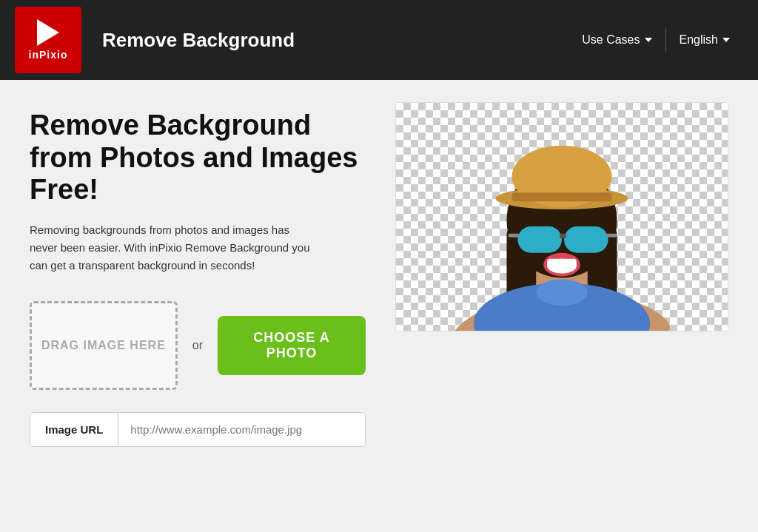 Image resolution: width=758 pixels, height=532 pixels. I want to click on hero-description: Removing backgrounds from photos and ima…, so click(170, 248).